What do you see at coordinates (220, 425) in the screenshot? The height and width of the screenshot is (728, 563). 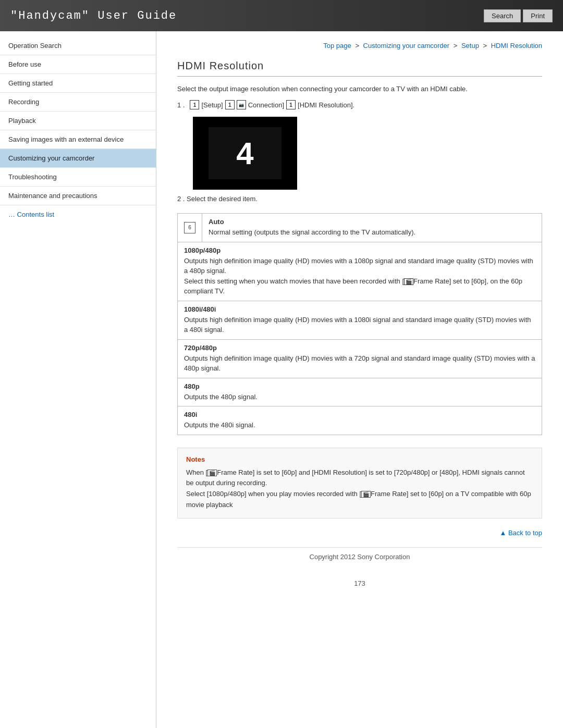 I see `option-desc: Outputs the 480i signal.` at bounding box center [220, 425].